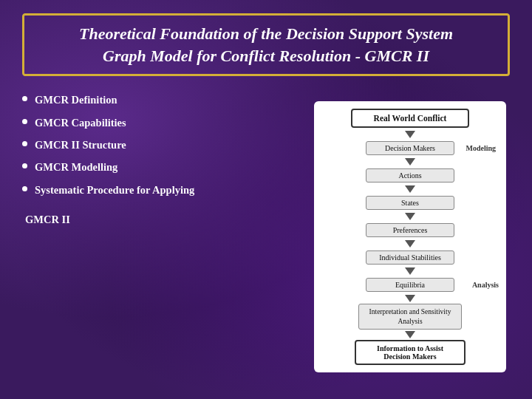 This screenshot has width=532, height=399. What do you see at coordinates (410, 176) in the screenshot?
I see `diagram-row: Actions` at bounding box center [410, 176].